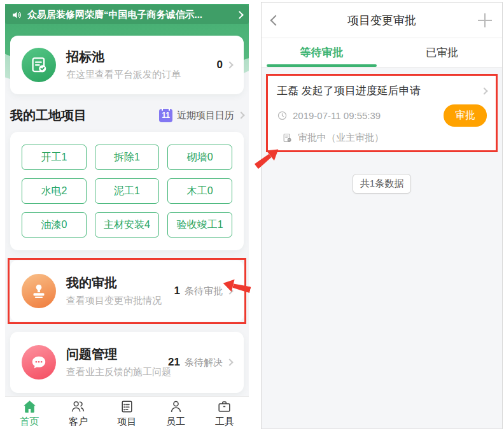 The height and width of the screenshot is (433, 504). I want to click on my-approval-card: 我的审批 查看项目变更审批情况 1 条待审批, so click(127, 291).